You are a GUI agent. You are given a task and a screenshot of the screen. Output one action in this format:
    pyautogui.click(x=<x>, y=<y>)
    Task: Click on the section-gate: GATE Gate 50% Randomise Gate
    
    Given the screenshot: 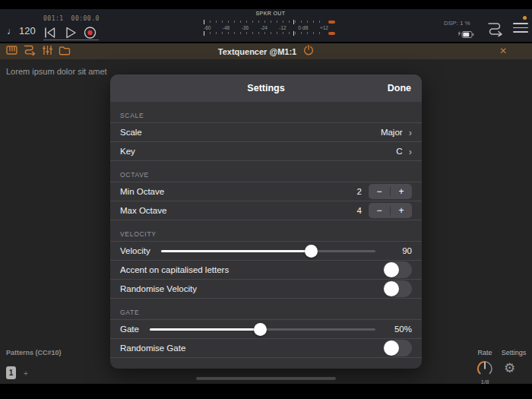 What is the action you would take?
    pyautogui.click(x=266, y=328)
    